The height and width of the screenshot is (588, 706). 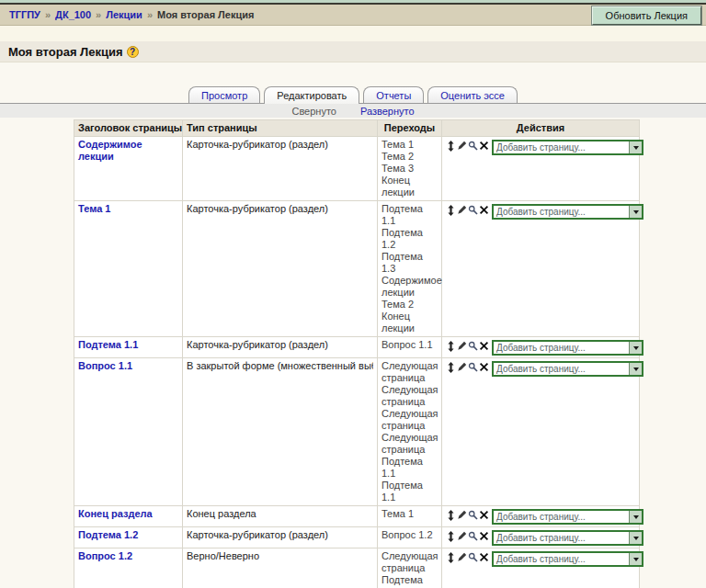 What do you see at coordinates (25, 15) in the screenshot?
I see `breadcrumb-link-tggpu: ТГГПУ` at bounding box center [25, 15].